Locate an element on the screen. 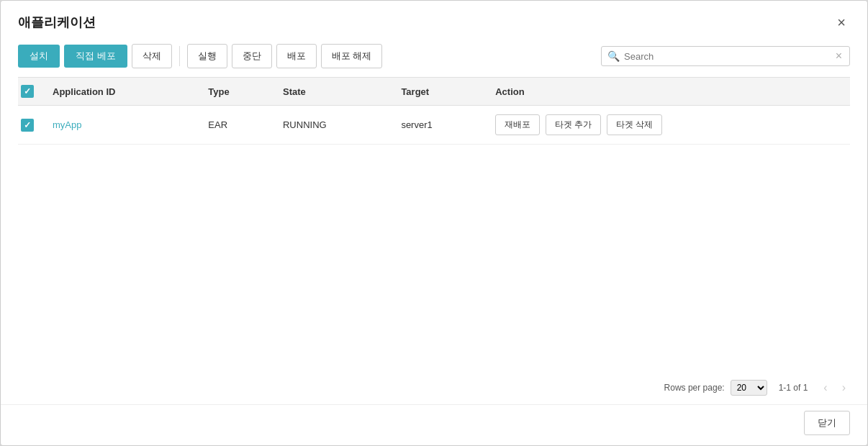 This screenshot has width=868, height=446. row-type: EAR is located at coordinates (237, 125).